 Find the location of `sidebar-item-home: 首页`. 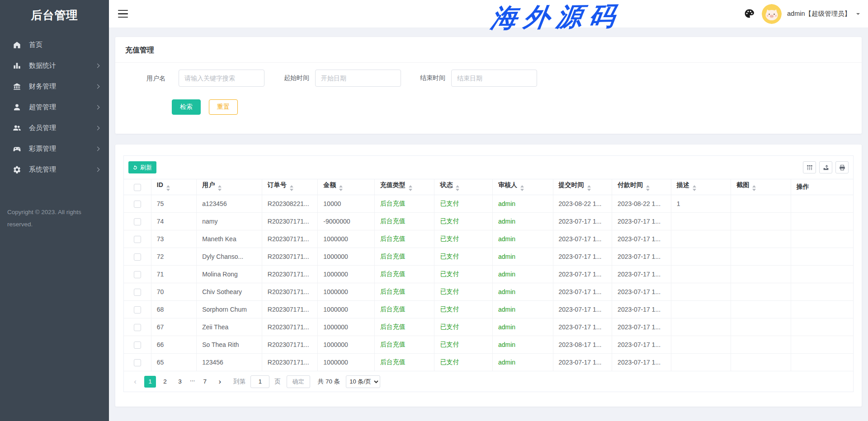

sidebar-item-home: 首页 is located at coordinates (54, 45).